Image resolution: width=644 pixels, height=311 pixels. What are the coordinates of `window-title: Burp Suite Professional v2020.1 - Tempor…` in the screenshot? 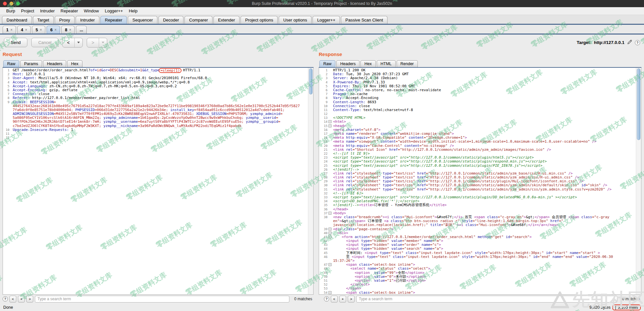 It's located at (322, 4).